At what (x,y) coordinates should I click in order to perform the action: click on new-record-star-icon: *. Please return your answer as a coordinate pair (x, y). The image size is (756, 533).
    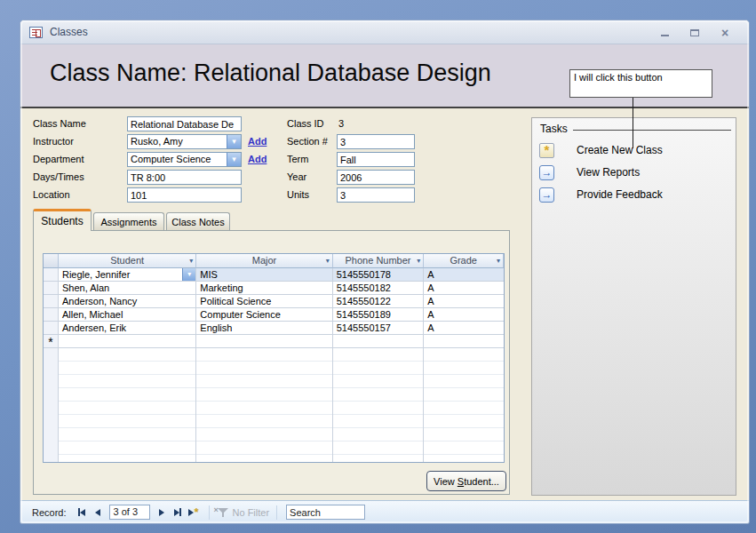
    Looking at the image, I should click on (197, 513).